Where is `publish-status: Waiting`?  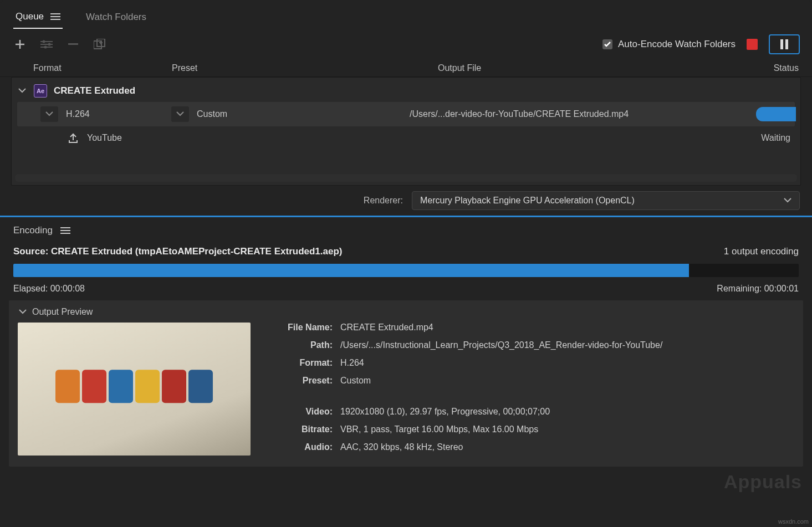
publish-status: Waiting is located at coordinates (778, 138).